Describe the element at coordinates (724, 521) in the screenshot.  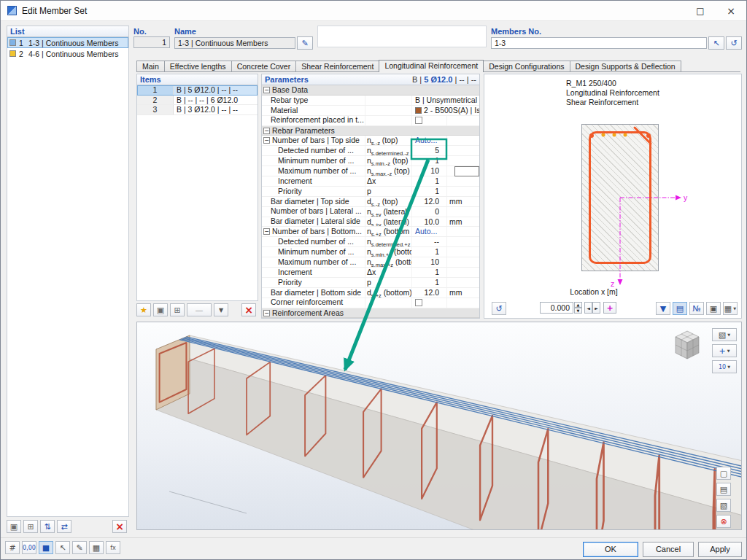
I see `zoom-off-button: ⊗` at that location.